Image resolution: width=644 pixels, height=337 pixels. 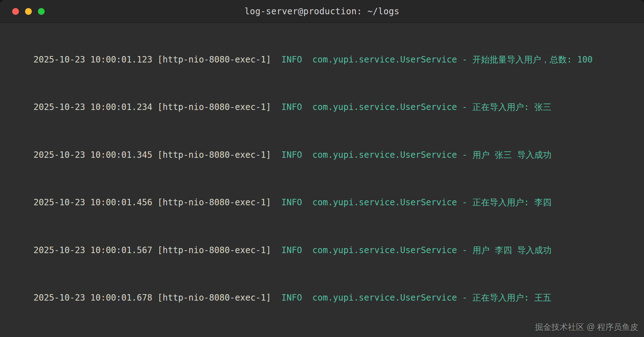 I want to click on log-message: - 开始批量导入用户，总数: 100, so click(x=525, y=60).